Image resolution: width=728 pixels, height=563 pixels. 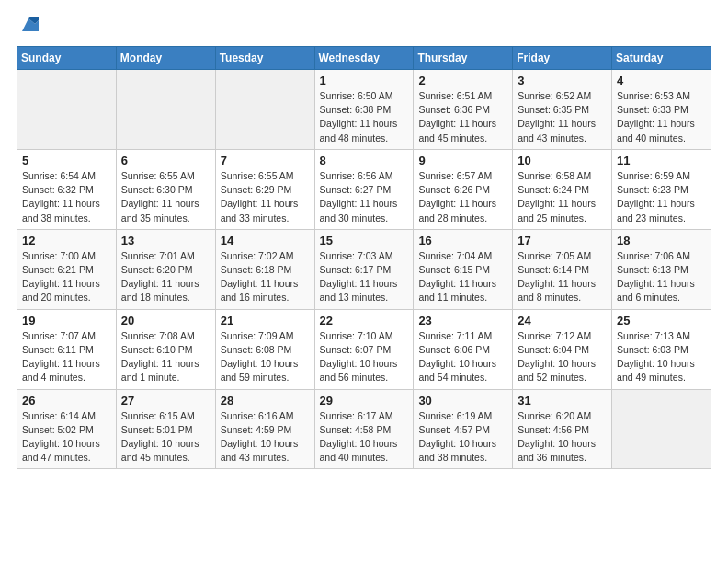 I want to click on day-number: 28, so click(x=265, y=401).